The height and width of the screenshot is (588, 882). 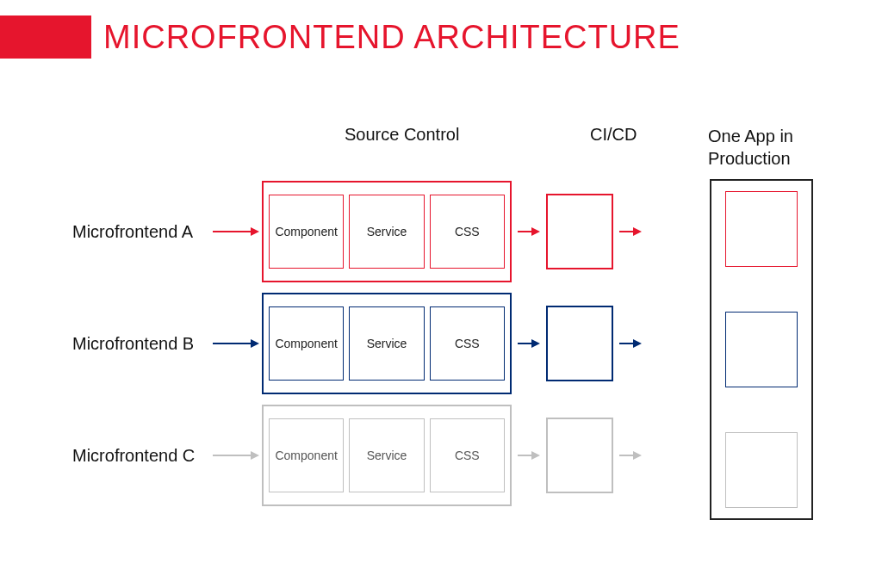 What do you see at coordinates (141, 232) in the screenshot?
I see `row-a-label: Microfrontend A` at bounding box center [141, 232].